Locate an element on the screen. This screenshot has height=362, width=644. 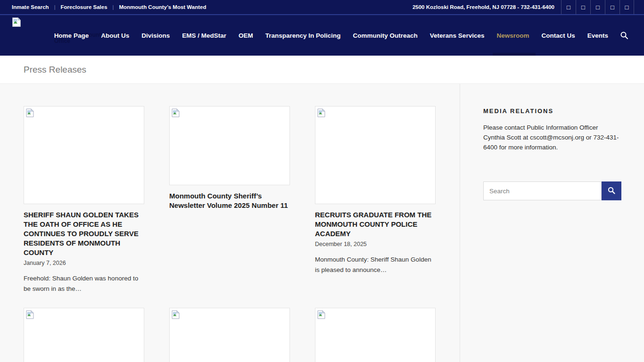
nav-item-divisions: Divisions is located at coordinates (156, 36).